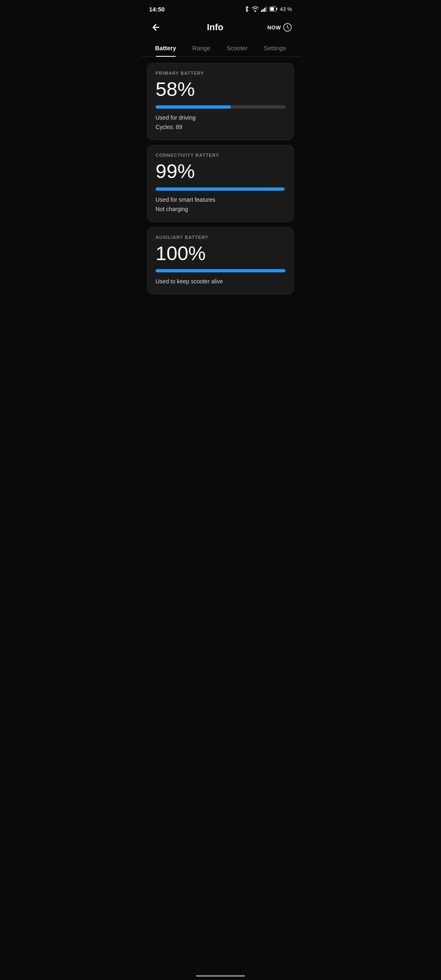 The height and width of the screenshot is (980, 441). Describe the element at coordinates (215, 27) in the screenshot. I see `page-title: Info` at that location.